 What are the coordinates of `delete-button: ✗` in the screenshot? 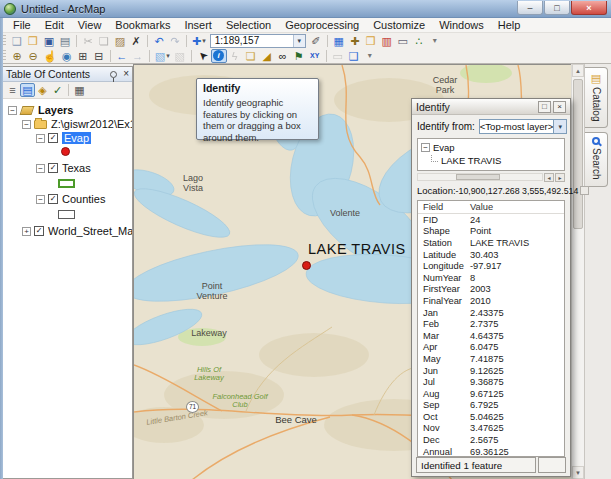 It's located at (136, 41).